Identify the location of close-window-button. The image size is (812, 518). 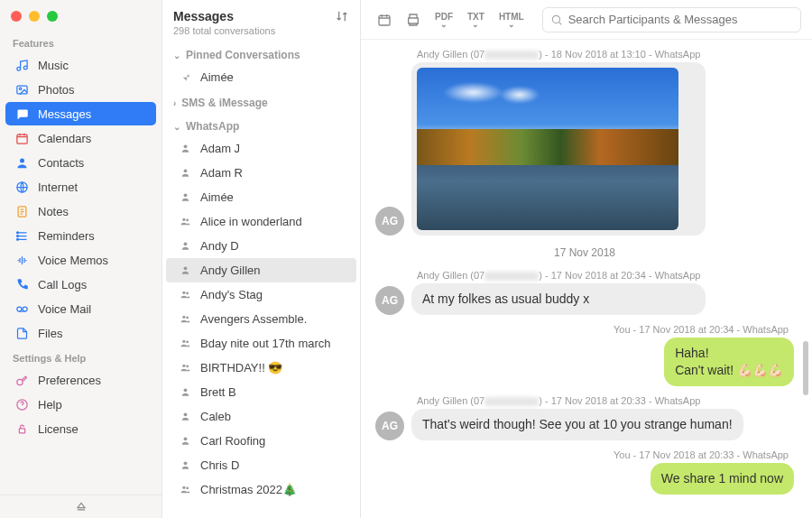
(16, 16).